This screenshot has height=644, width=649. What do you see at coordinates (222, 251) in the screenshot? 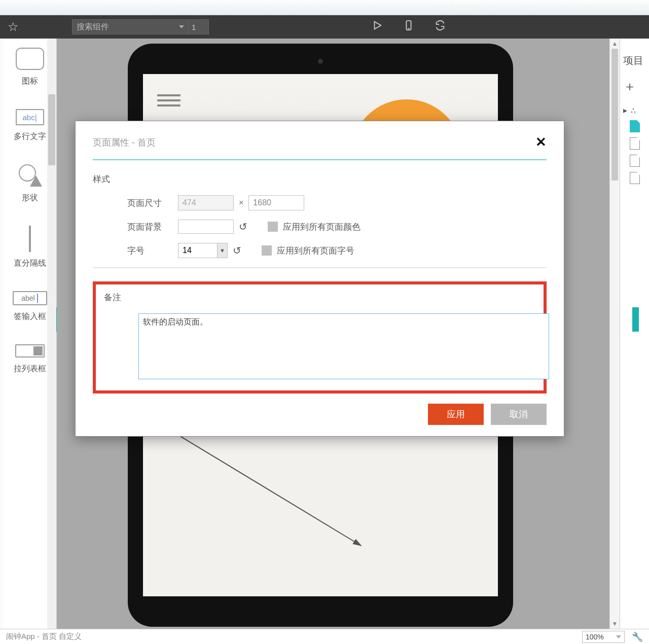
I see `chevron-down-icon: ▼` at bounding box center [222, 251].